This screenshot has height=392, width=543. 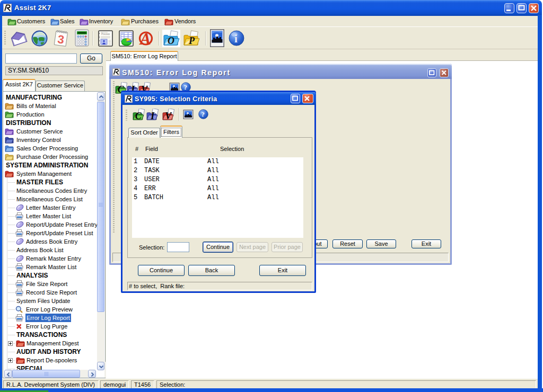 What do you see at coordinates (171, 41) in the screenshot?
I see `svg-text: O` at bounding box center [171, 41].